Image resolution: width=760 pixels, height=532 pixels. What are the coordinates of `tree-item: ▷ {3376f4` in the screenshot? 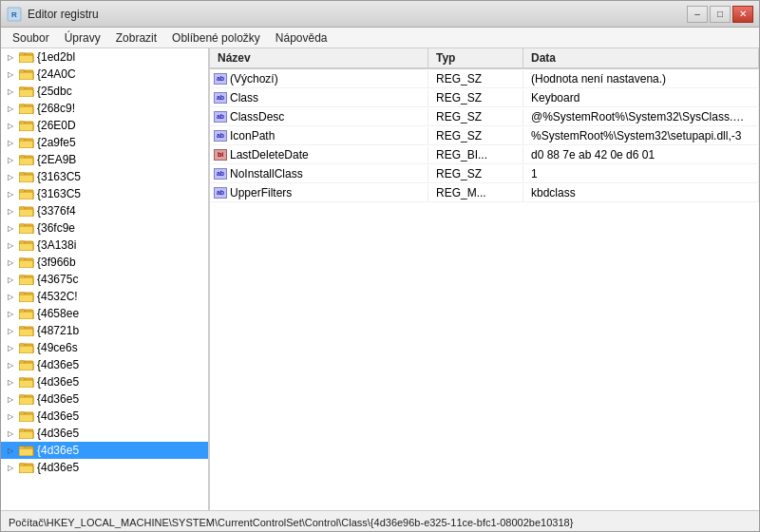 It's located at (104, 211).